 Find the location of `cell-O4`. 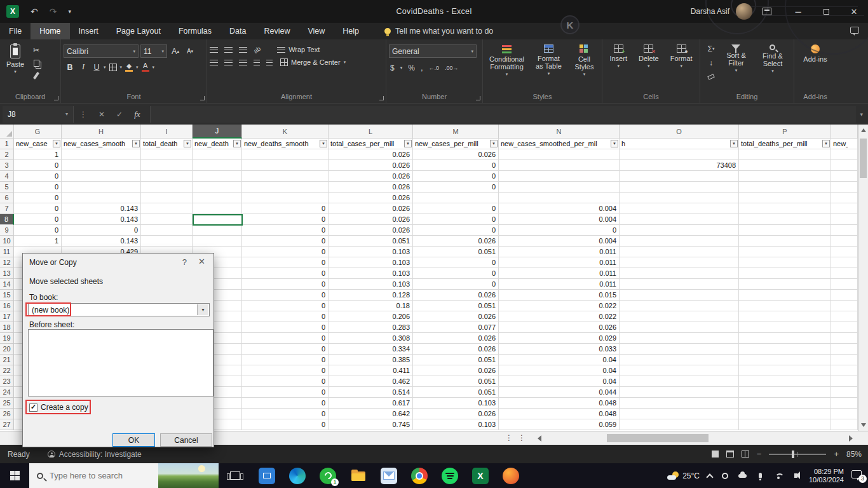

cell-O4 is located at coordinates (679, 177).